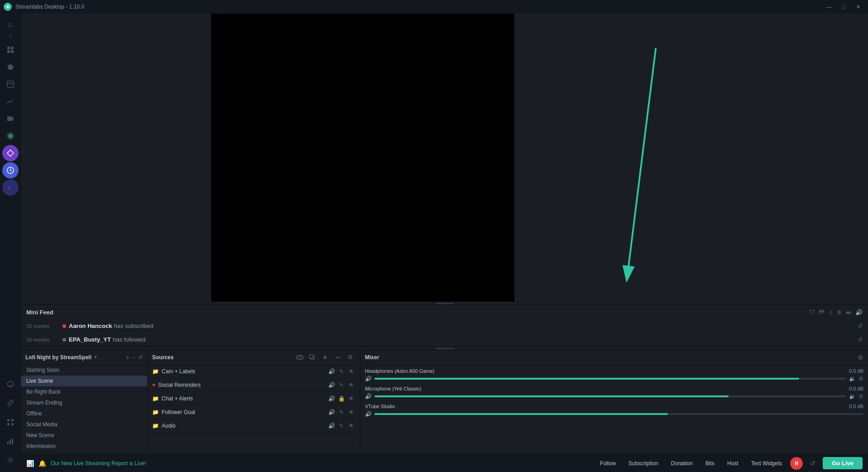 This screenshot has width=868, height=472. What do you see at coordinates (843, 463) in the screenshot?
I see `go-live-button: Go Live` at bounding box center [843, 463].